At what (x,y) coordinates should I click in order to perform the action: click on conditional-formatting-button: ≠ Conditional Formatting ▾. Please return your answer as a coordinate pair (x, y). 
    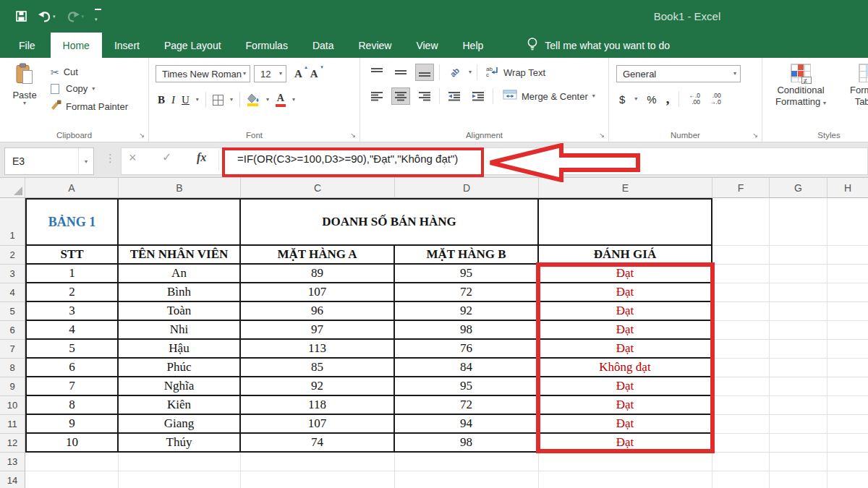
    Looking at the image, I should click on (801, 85).